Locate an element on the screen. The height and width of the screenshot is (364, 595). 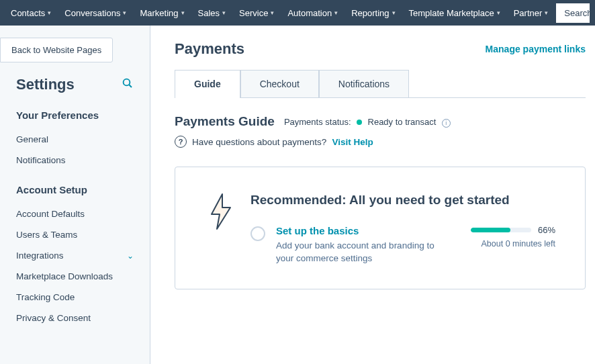
top-nav: Contacts▾Conversations▾Marketing▾Sales▾S… is located at coordinates (298, 13).